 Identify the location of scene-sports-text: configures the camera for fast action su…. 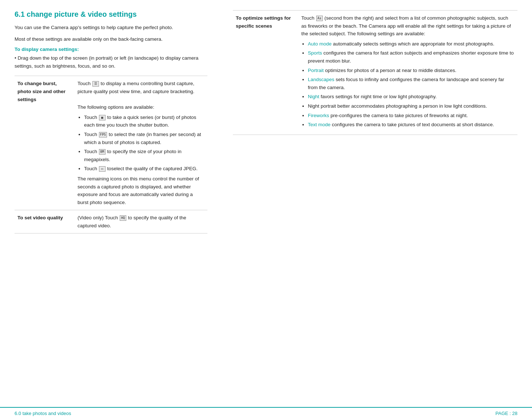
(411, 57).